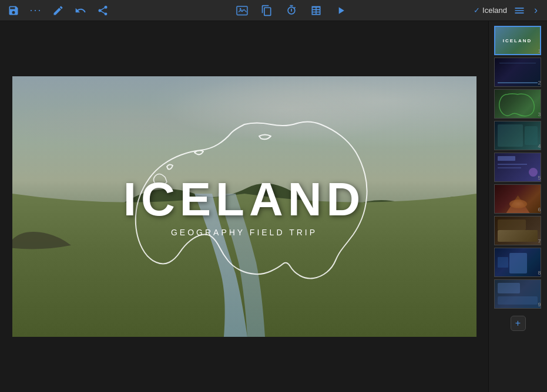 The image size is (547, 392). Describe the element at coordinates (539, 241) in the screenshot. I see `thumb-num-7: 7` at that location.